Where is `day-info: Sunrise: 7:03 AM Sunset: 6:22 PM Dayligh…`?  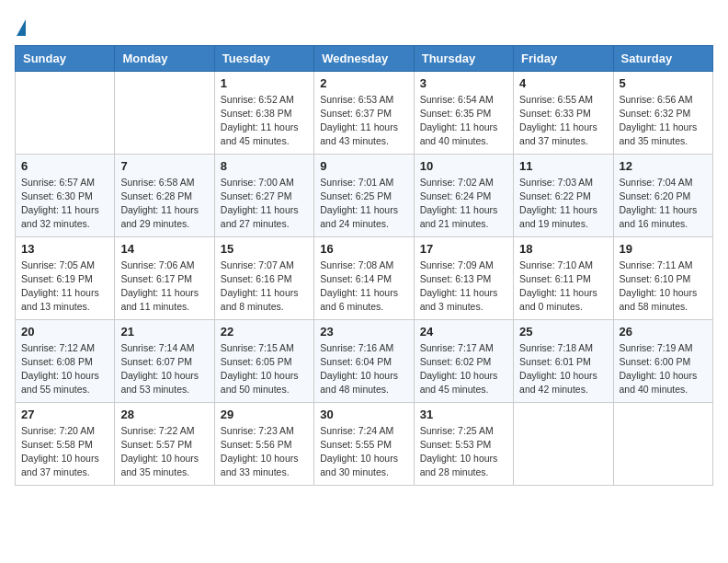
day-info: Sunrise: 7:03 AM Sunset: 6:22 PM Dayligh… is located at coordinates (563, 204).